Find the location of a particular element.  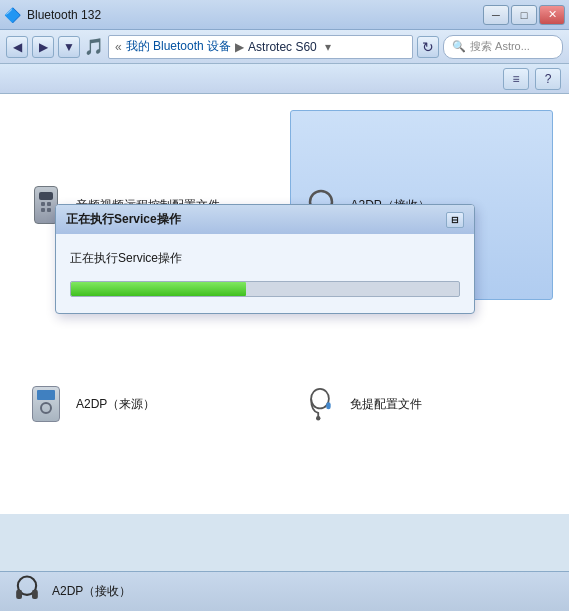

view-button: ≡ is located at coordinates (516, 79).